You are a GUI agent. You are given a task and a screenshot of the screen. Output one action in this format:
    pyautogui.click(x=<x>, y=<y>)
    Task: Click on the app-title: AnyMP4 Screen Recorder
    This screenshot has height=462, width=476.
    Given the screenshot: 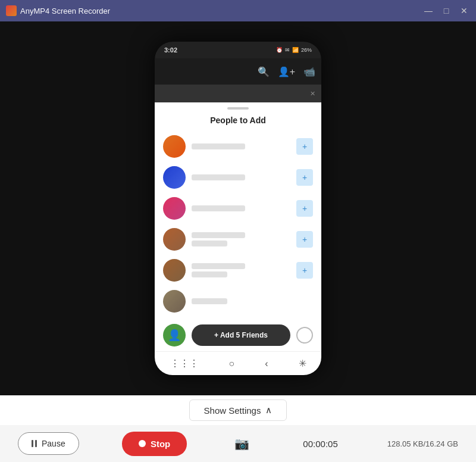 What is the action you would take?
    pyautogui.click(x=65, y=11)
    